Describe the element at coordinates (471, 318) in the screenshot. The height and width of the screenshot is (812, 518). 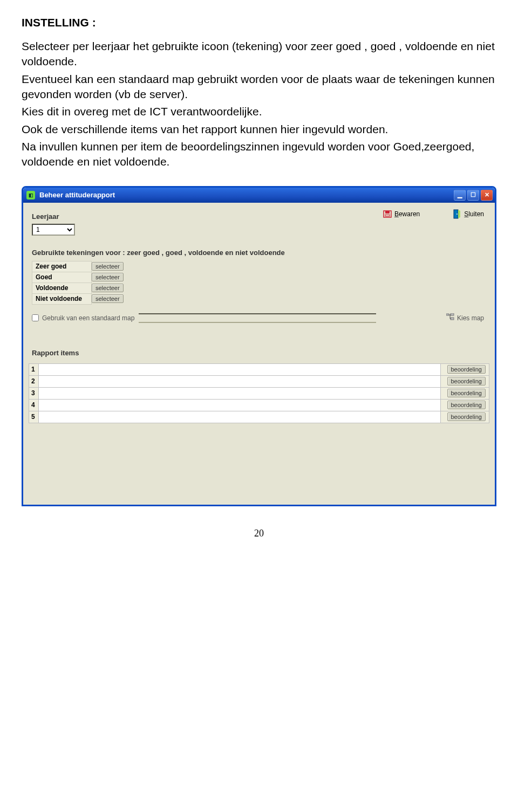
I see `kies-map-label: Kies map` at that location.